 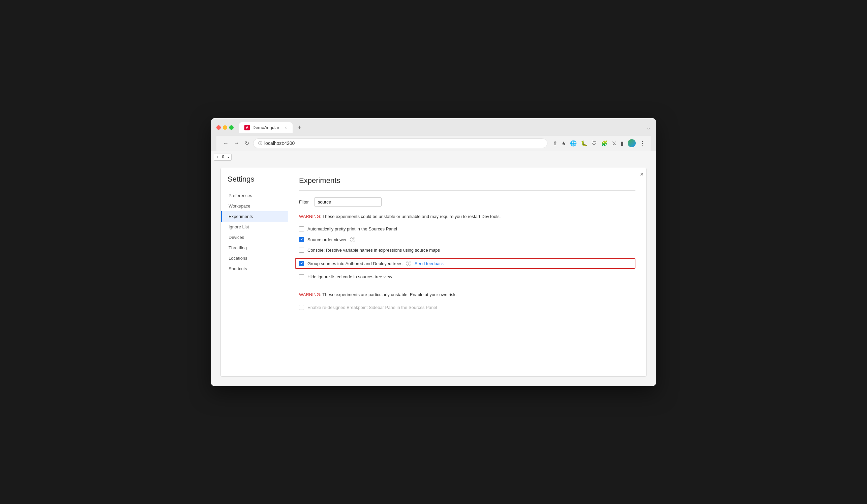 What do you see at coordinates (247, 128) in the screenshot?
I see `tab-favicon: A` at bounding box center [247, 128].